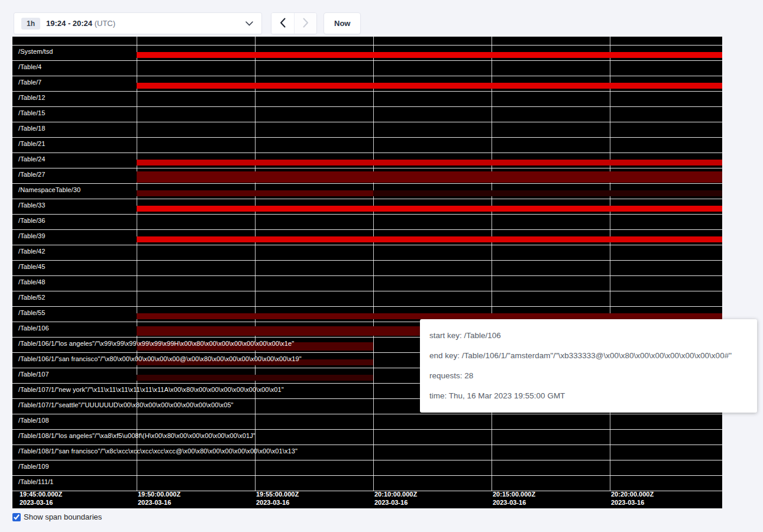 Image resolution: width=763 pixels, height=532 pixels. Describe the element at coordinates (32, 236) in the screenshot. I see `span-boundary-label: /Table/39` at that location.